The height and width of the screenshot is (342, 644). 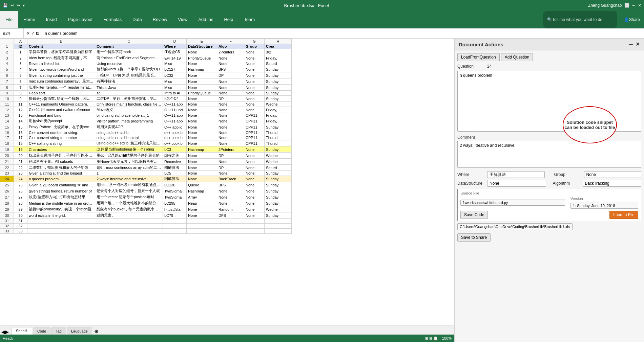 I want to click on col-header-f: F, so click(x=231, y=41).